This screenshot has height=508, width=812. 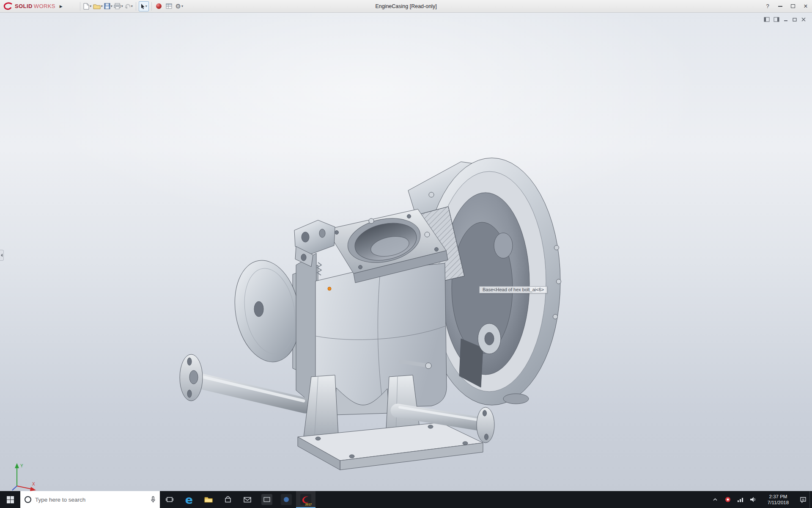 I want to click on toolbar-flyout-arrow-icon: ▶, so click(x=61, y=6).